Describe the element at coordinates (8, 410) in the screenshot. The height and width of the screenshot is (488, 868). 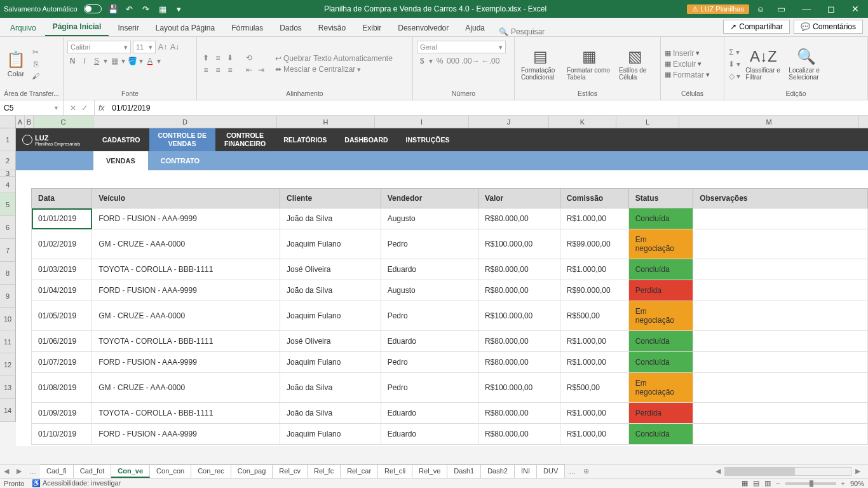
I see `row-header-14: 14` at that location.